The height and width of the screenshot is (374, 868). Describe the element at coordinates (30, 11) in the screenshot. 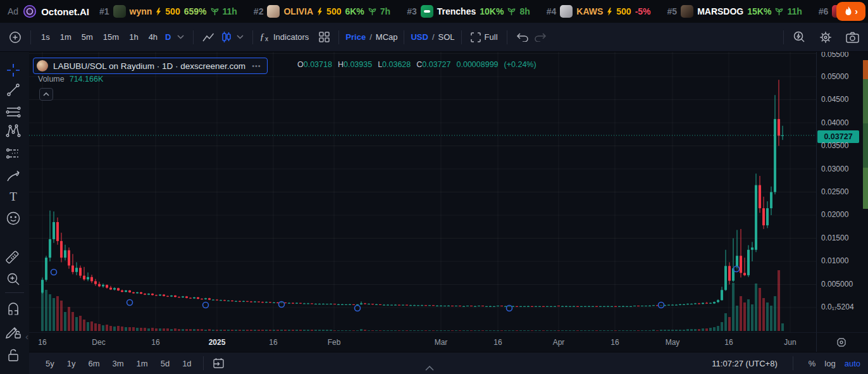

I see `octonet-logo-icon` at that location.